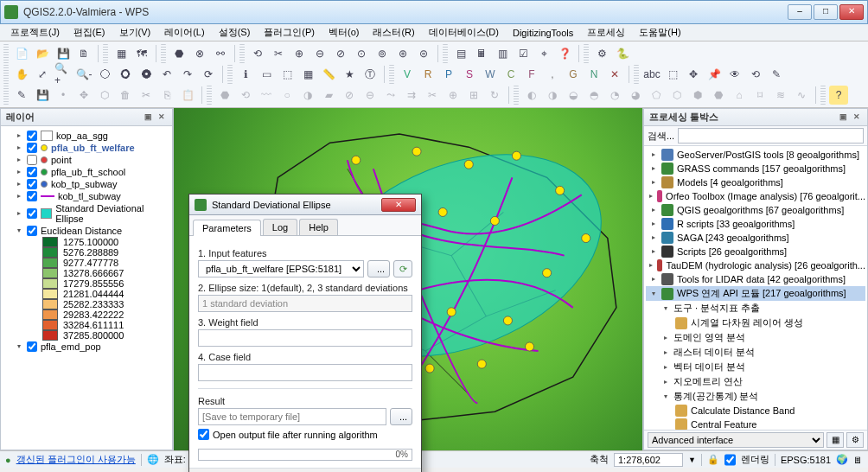 This screenshot has height=472, width=868. I want to click on menu-item: 래스터(R), so click(393, 33).